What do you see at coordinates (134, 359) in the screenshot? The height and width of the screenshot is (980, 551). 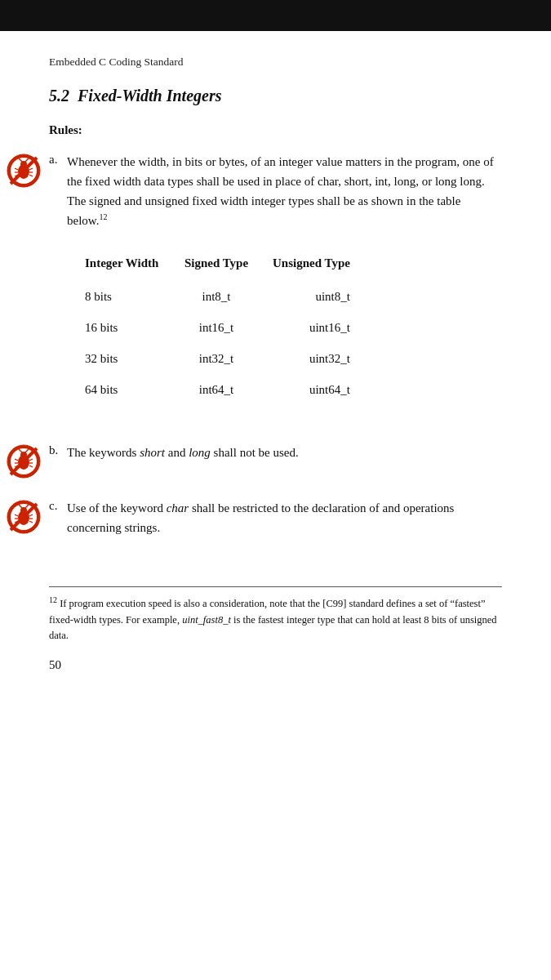 I see `table-cell: 32 bits` at bounding box center [134, 359].